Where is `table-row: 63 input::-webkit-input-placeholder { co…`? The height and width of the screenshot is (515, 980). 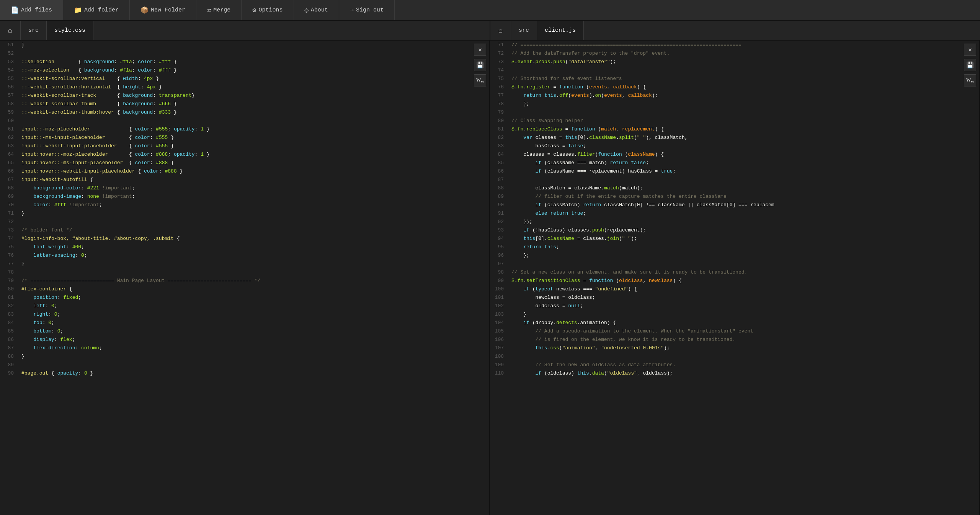
table-row: 63 input::-webkit-input-placeholder { co… is located at coordinates (245, 146).